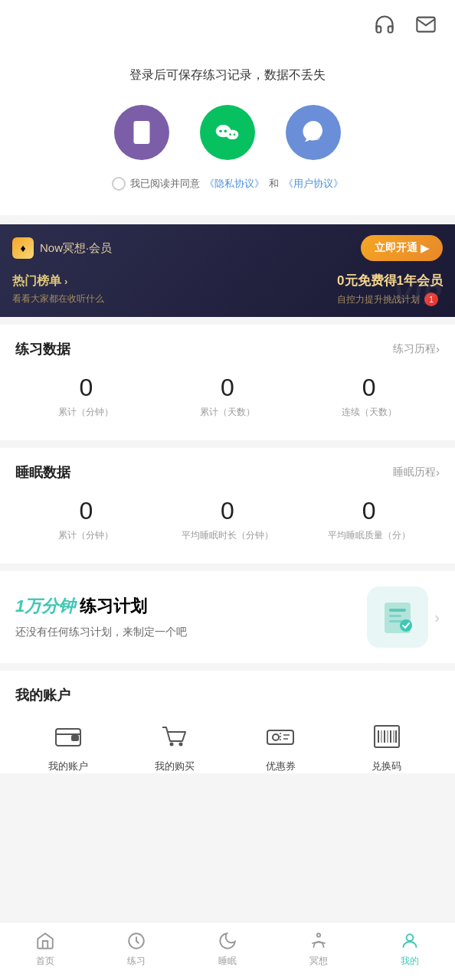 This screenshot has height=980, width=455. Describe the element at coordinates (228, 617) in the screenshot. I see `practice-plan-section: 1万分钟 练习计划 还没有任何练习计划，来制定一个吧 ›` at that location.